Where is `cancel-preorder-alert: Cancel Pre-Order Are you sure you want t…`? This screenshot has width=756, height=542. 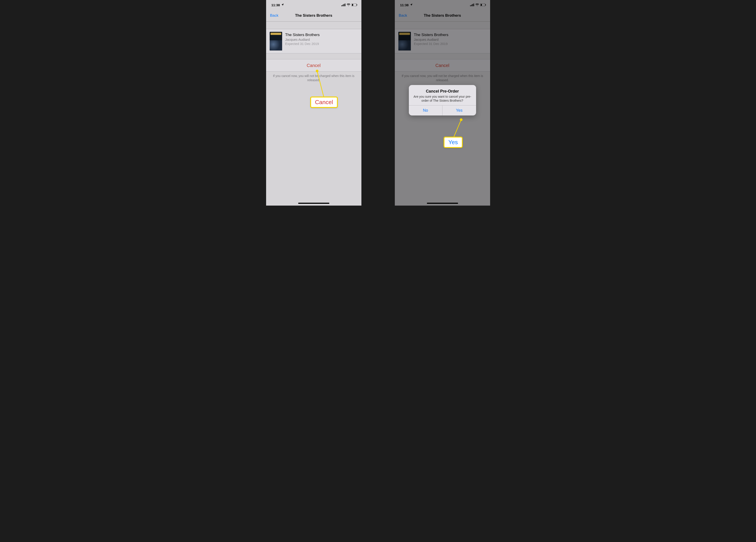 cancel-preorder-alert: Cancel Pre-Order Are you sure you want t… is located at coordinates (443, 100).